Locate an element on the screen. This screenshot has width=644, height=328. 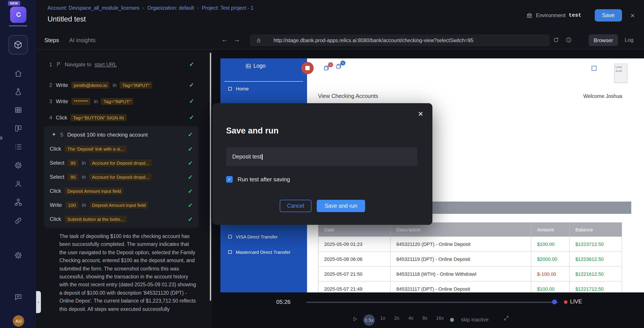
timeline-thumb is located at coordinates (554, 302).